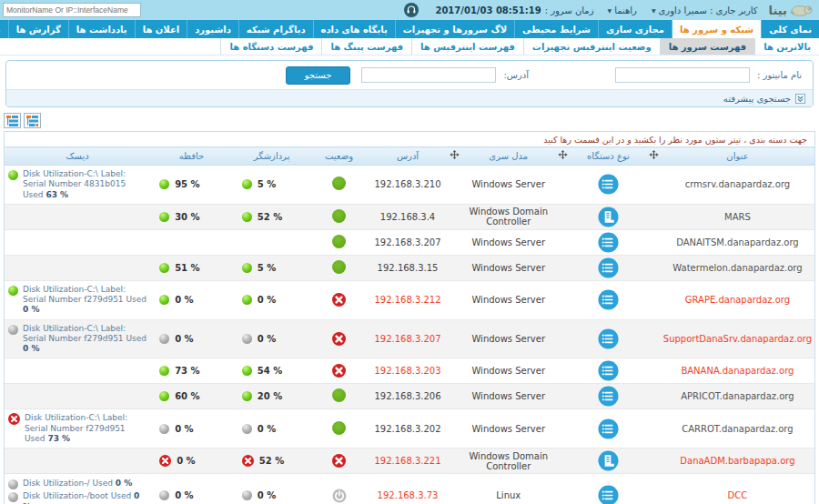  What do you see at coordinates (716, 29) in the screenshot?
I see `main-nav-item: شبکه و سرور ها` at bounding box center [716, 29].